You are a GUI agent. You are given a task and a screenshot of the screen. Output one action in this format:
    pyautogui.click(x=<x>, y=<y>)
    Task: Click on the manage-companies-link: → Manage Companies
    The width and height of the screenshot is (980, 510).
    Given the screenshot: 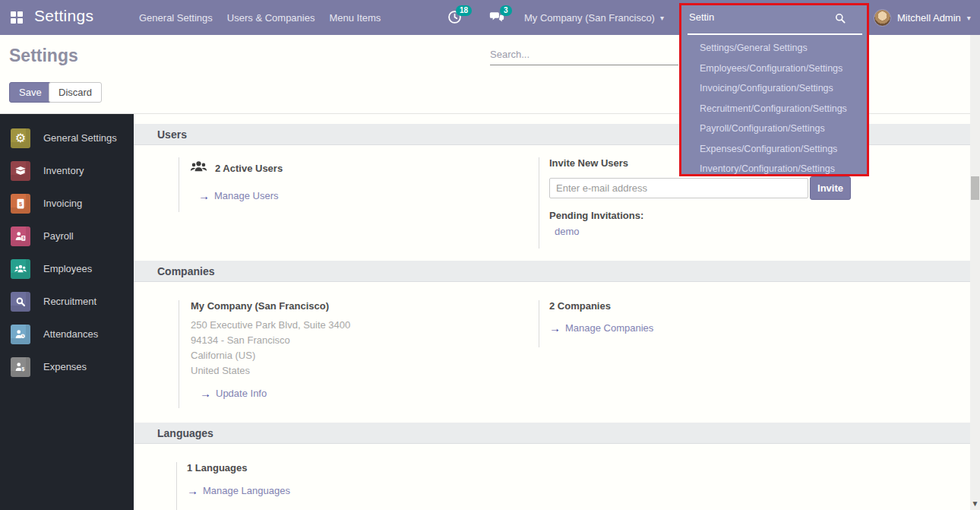 What is the action you would take?
    pyautogui.click(x=658, y=328)
    